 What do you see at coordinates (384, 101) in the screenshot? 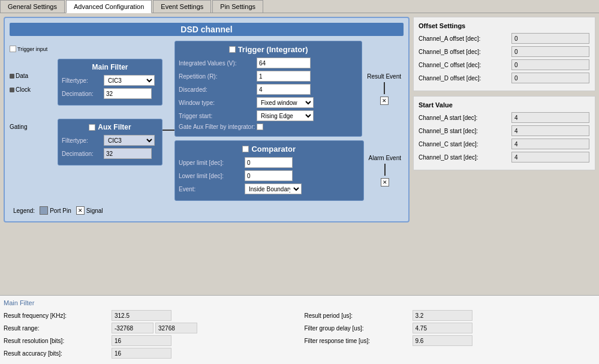
I see `result-event-x-icon: ✕` at bounding box center [384, 101].